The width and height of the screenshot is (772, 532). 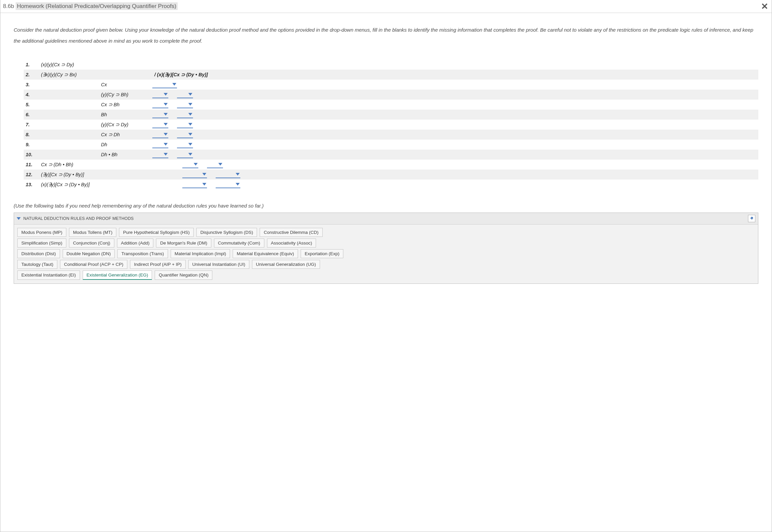 I want to click on proof-row: 2.(∃x)(y)(Cy ⊃ Bx)/ (x)(∃y)[Cx ⊃ (Dy • B…, so click(x=391, y=75).